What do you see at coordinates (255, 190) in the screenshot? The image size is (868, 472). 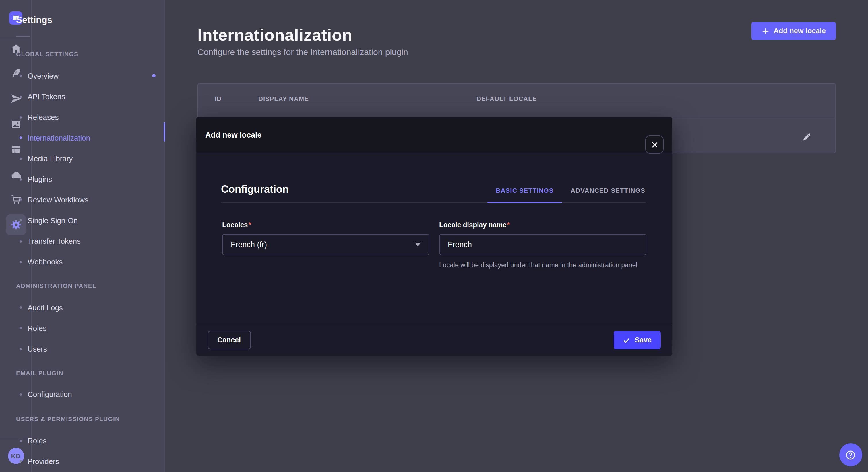 I see `configuration-heading: Configuration` at bounding box center [255, 190].